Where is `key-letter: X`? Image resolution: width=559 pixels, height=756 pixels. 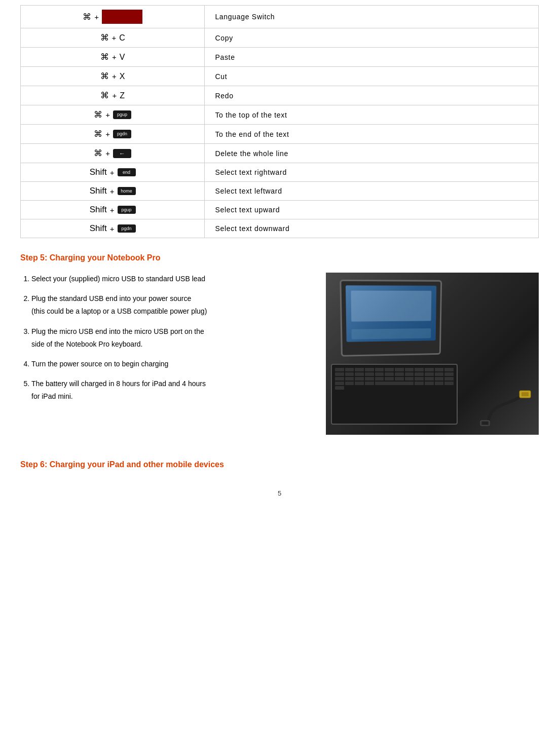
key-letter: X is located at coordinates (123, 77).